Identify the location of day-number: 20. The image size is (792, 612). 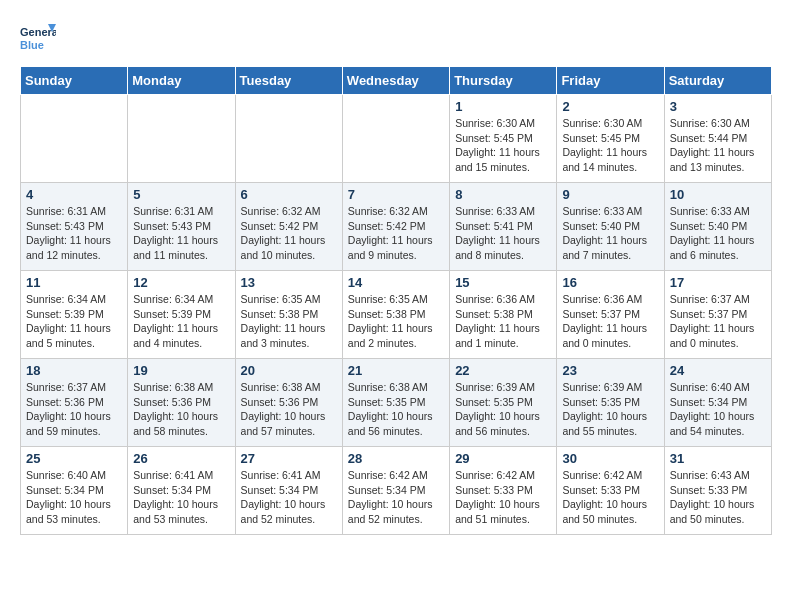
(289, 370).